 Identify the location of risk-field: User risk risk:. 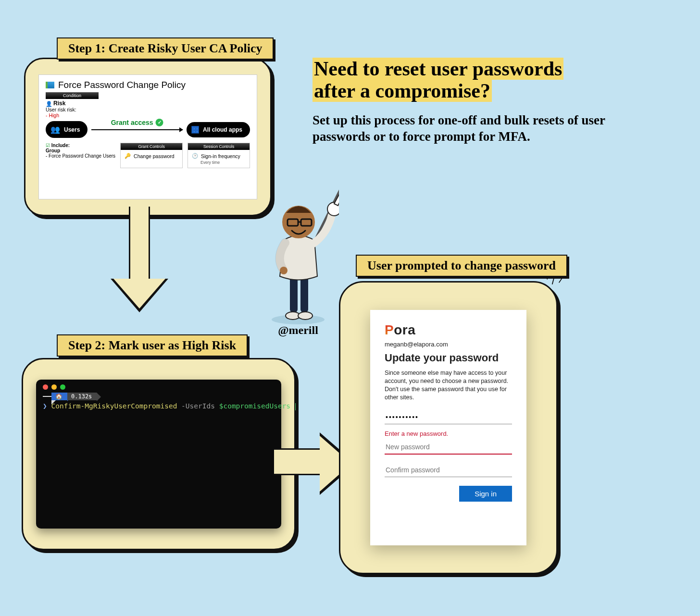
(148, 110).